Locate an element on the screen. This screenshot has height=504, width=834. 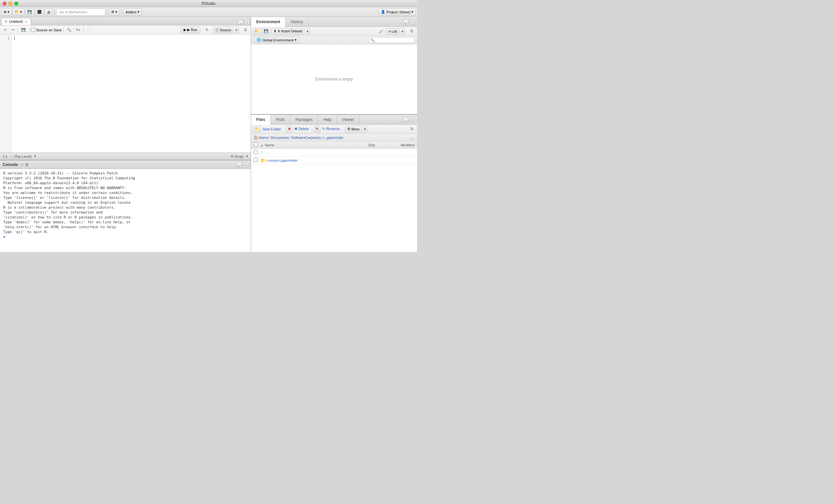
close-button is located at coordinates (5, 3).